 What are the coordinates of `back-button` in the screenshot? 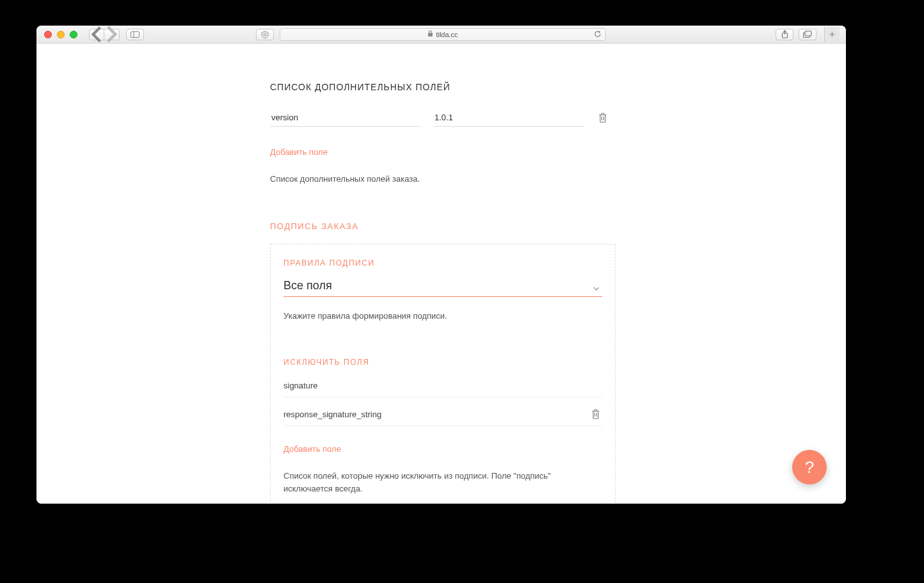 It's located at (97, 35).